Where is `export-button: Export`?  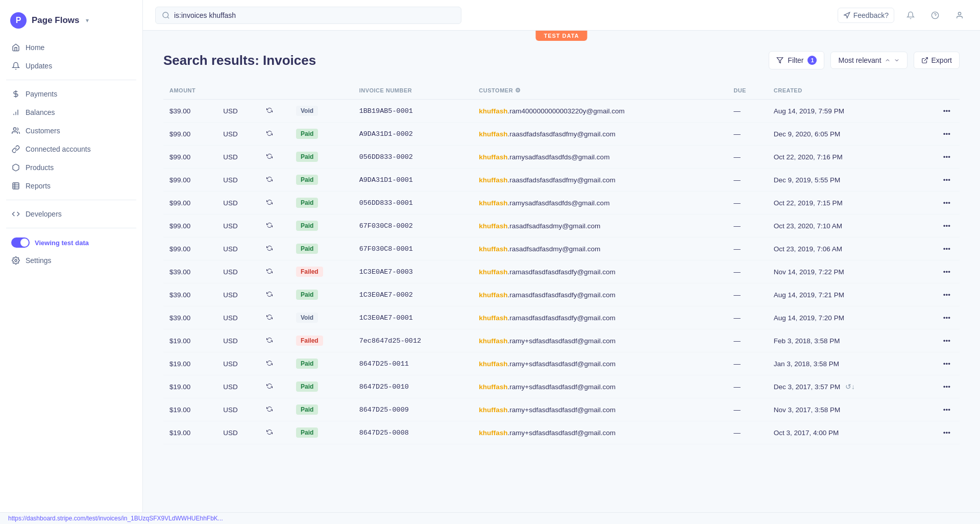 export-button: Export is located at coordinates (937, 60).